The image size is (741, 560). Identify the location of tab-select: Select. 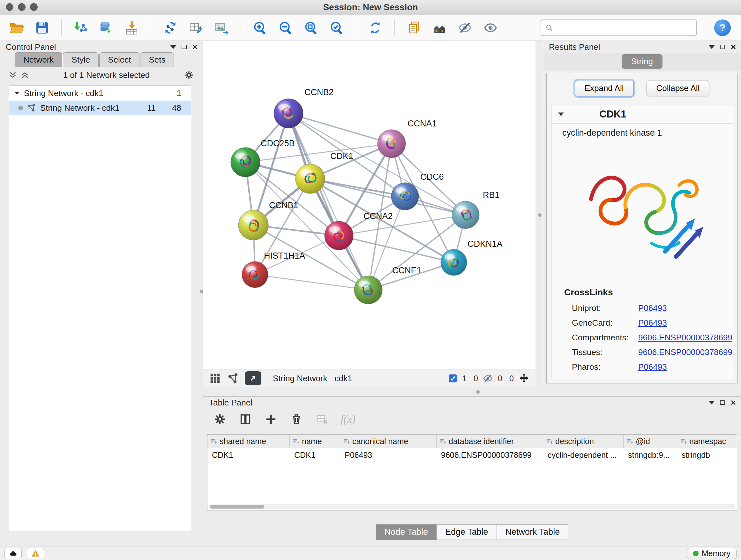
(119, 60).